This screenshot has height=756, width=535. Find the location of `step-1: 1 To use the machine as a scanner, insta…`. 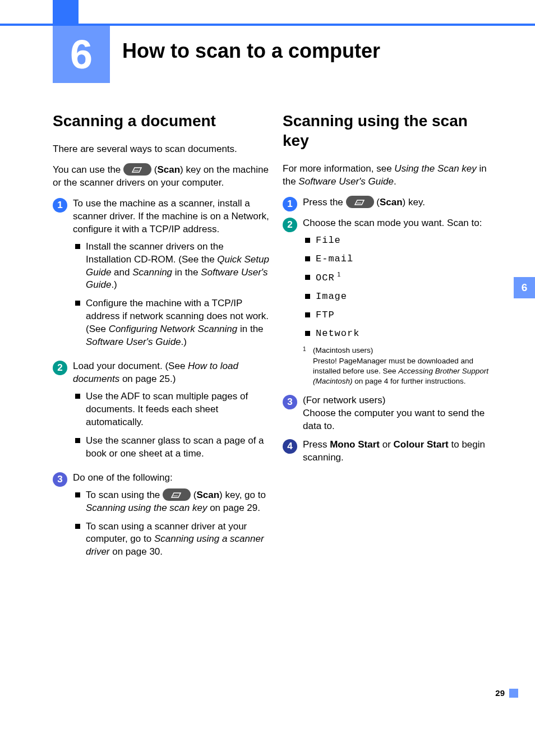

step-1: 1 To use the machine as a scanner, insta… is located at coordinates (162, 276).